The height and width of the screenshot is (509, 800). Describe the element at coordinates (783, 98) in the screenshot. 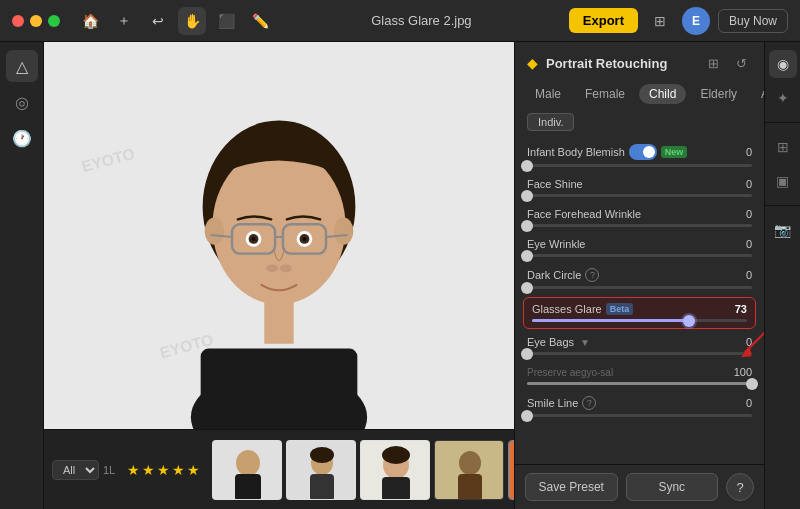

I see `brush-tool-icon: ✦` at that location.